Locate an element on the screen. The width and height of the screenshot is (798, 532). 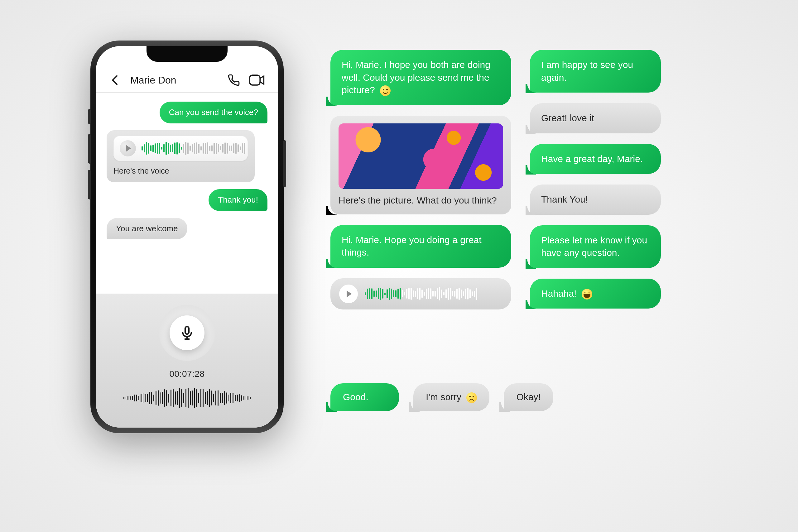
phone-notch is located at coordinates (187, 54).